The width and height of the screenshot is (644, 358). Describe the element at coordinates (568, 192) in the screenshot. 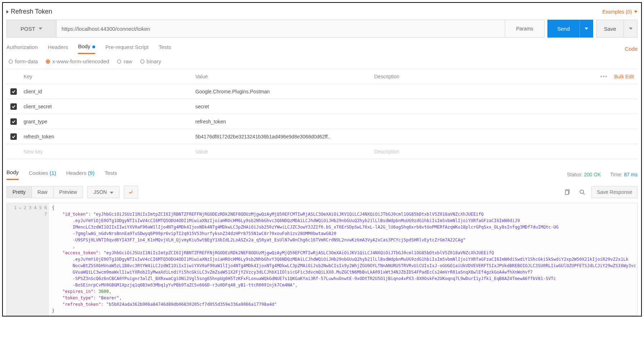

I see `copy-icon` at that location.